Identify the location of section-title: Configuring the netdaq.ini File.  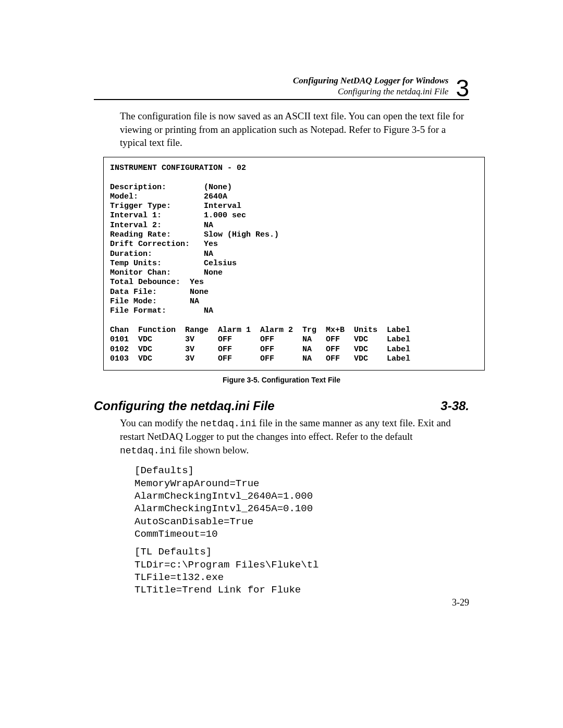
(185, 406).